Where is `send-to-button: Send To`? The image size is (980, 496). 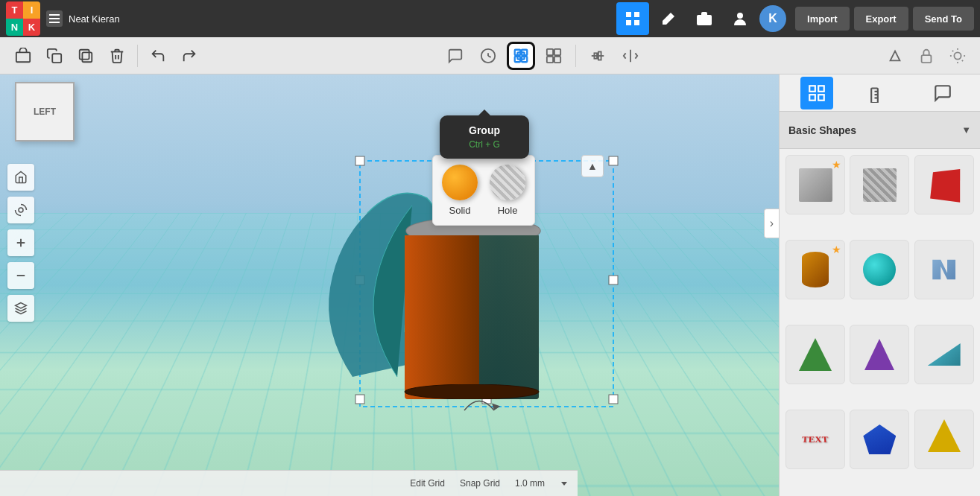 send-to-button: Send To is located at coordinates (943, 19).